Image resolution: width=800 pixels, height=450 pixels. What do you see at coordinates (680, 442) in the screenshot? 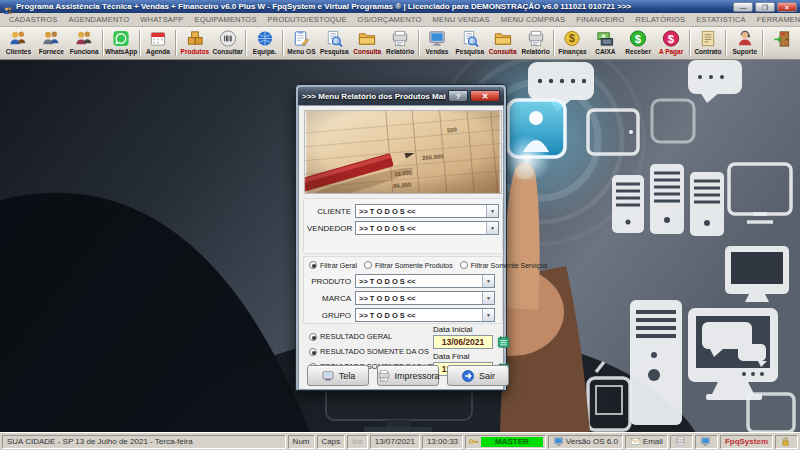
I see `printer-icon` at bounding box center [680, 442].